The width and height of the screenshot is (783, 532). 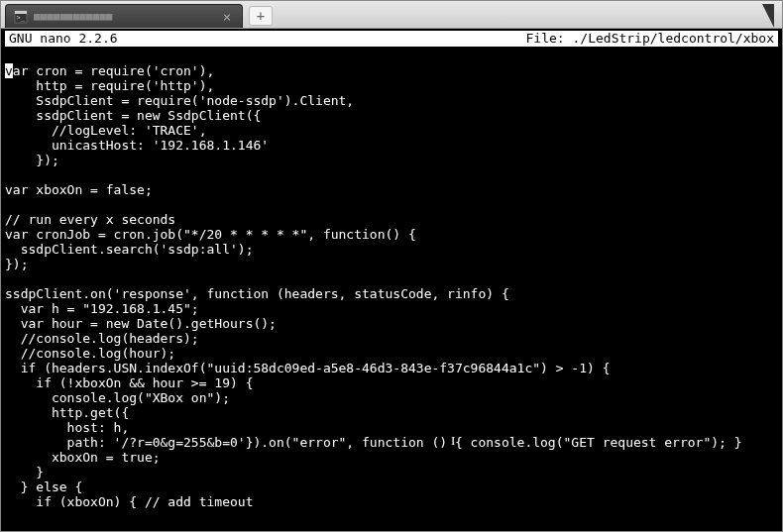 I want to click on code-line: var cronJob = cron.job("*/20 * * * * *",…, so click(x=392, y=234).